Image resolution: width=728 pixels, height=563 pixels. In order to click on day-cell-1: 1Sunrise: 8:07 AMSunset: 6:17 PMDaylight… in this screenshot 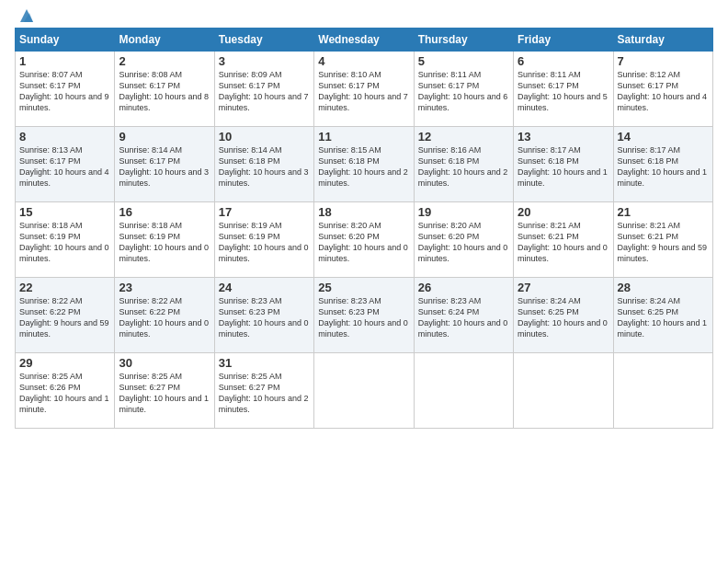, I will do `click(65, 89)`.